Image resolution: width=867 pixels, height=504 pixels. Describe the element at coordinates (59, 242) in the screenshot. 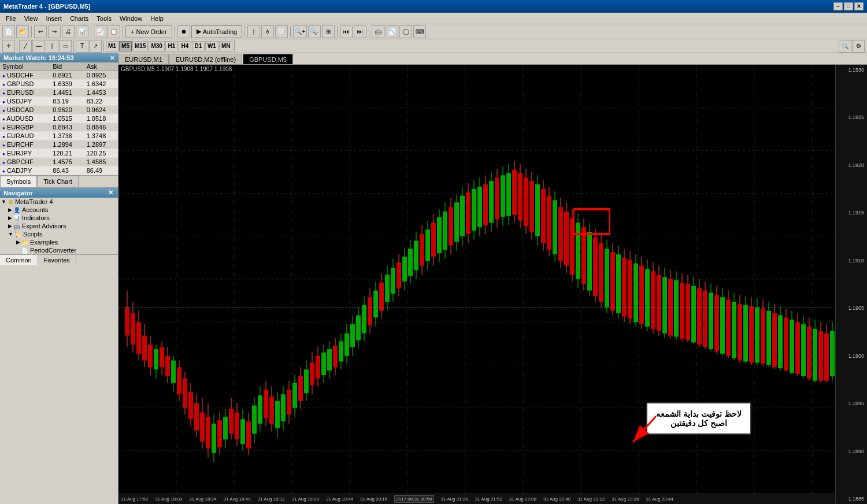

I see `nav-examples: ▶ 📁 Examples` at that location.